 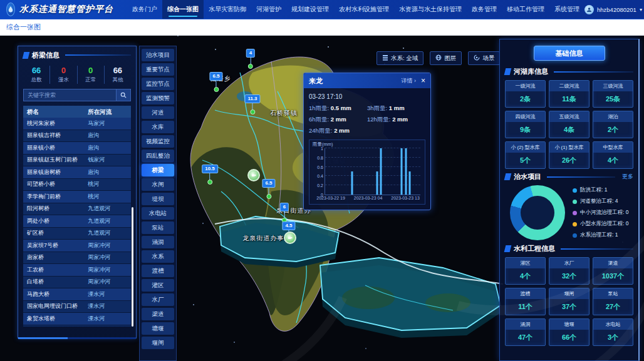 What do you see at coordinates (77, 136) in the screenshot?
I see `table-row: 丽泉镇吉祥桥唐沟` at bounding box center [77, 136].